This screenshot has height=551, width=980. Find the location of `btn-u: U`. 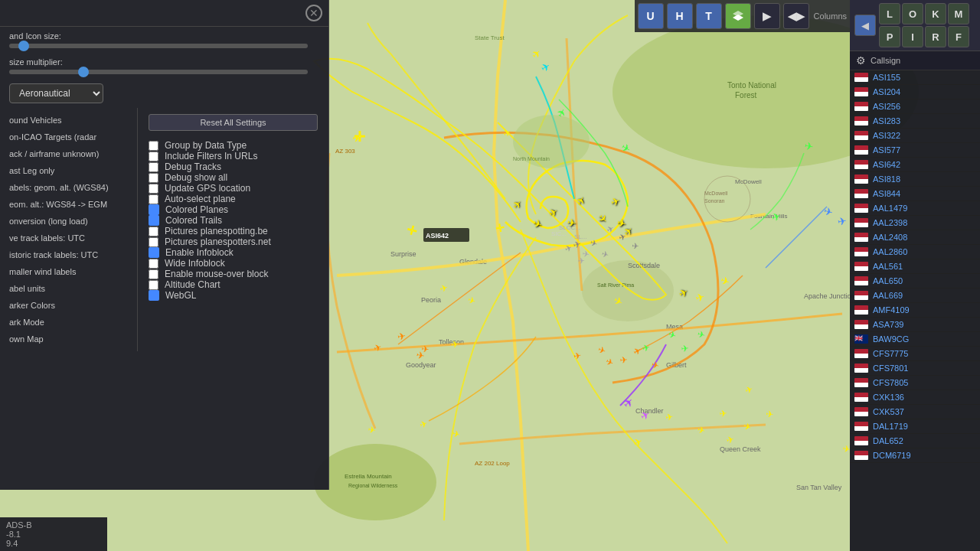

btn-u: U is located at coordinates (651, 16).